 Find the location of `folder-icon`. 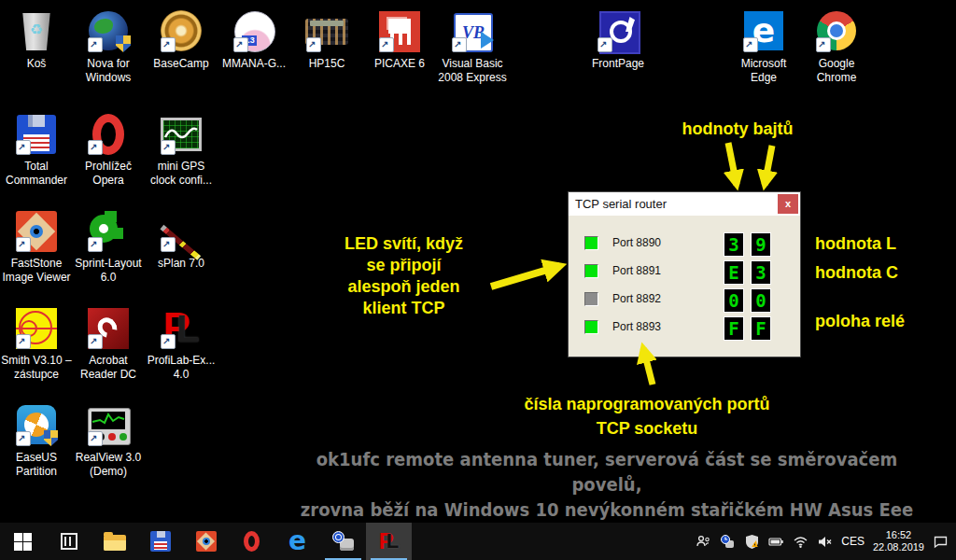

folder-icon is located at coordinates (115, 543).